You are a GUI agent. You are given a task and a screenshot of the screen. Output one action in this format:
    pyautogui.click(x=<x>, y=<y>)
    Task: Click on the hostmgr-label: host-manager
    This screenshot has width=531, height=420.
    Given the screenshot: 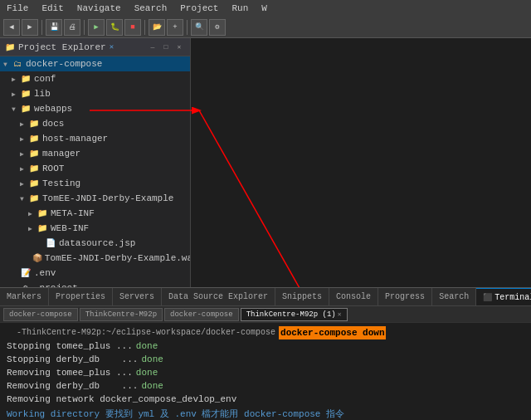 What is the action you would take?
    pyautogui.click(x=75, y=139)
    